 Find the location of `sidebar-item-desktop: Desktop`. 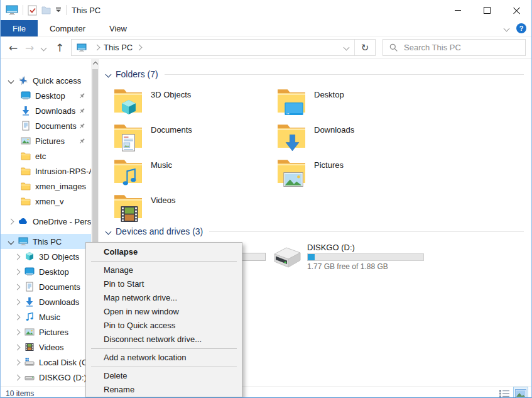

sidebar-item-desktop: Desktop is located at coordinates (46, 96).